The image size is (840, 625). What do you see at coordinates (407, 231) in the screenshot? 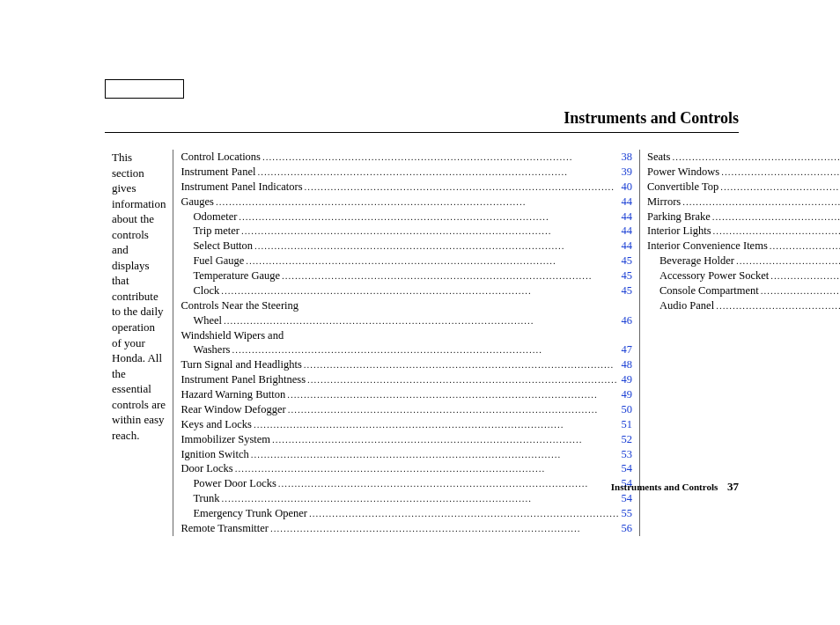
I see `toc-entry: Trip meter44` at bounding box center [407, 231].